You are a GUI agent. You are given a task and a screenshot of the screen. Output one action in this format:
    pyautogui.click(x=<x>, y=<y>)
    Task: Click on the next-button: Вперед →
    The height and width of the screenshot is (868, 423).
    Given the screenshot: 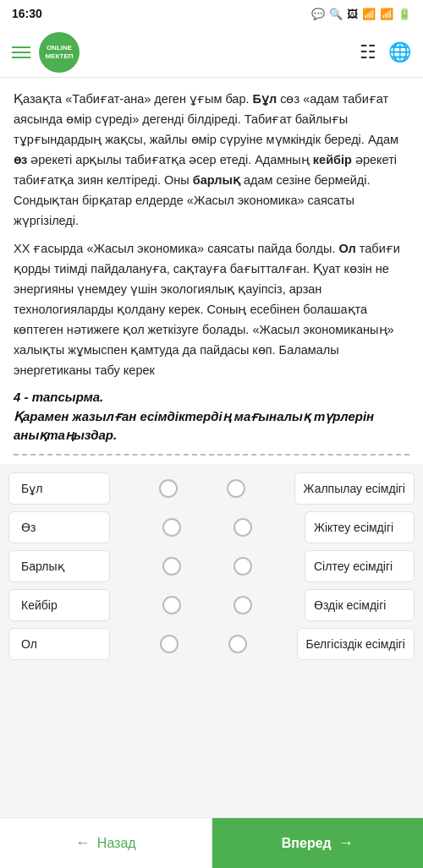 What is the action you would take?
    pyautogui.click(x=318, y=843)
    